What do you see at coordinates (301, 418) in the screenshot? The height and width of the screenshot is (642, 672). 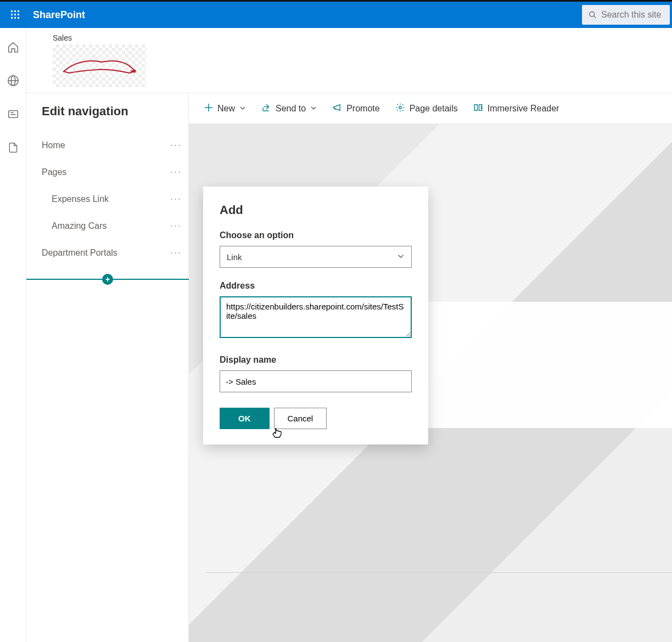 I see `cancel-button: Cancel` at bounding box center [301, 418].